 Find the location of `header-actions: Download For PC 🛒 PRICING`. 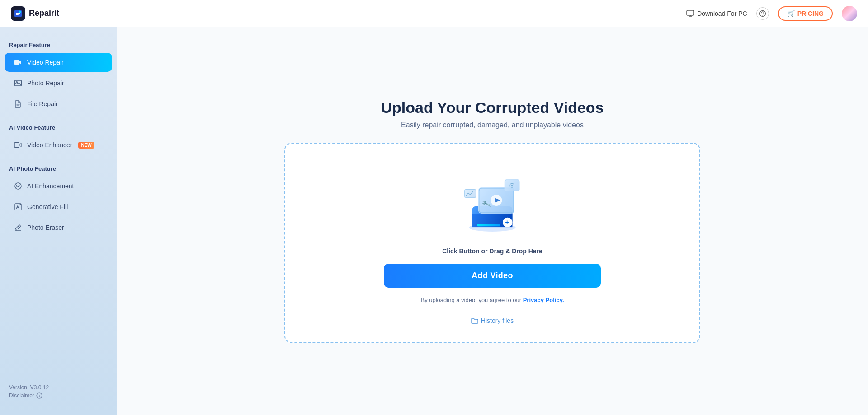

header-actions: Download For PC 🛒 PRICING is located at coordinates (772, 14).